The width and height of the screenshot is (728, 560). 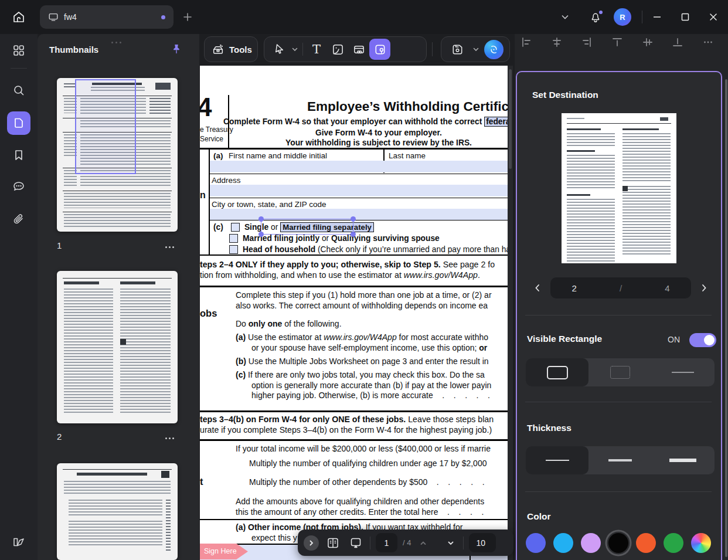 I want to click on rectangle-style-selector, so click(x=620, y=372).